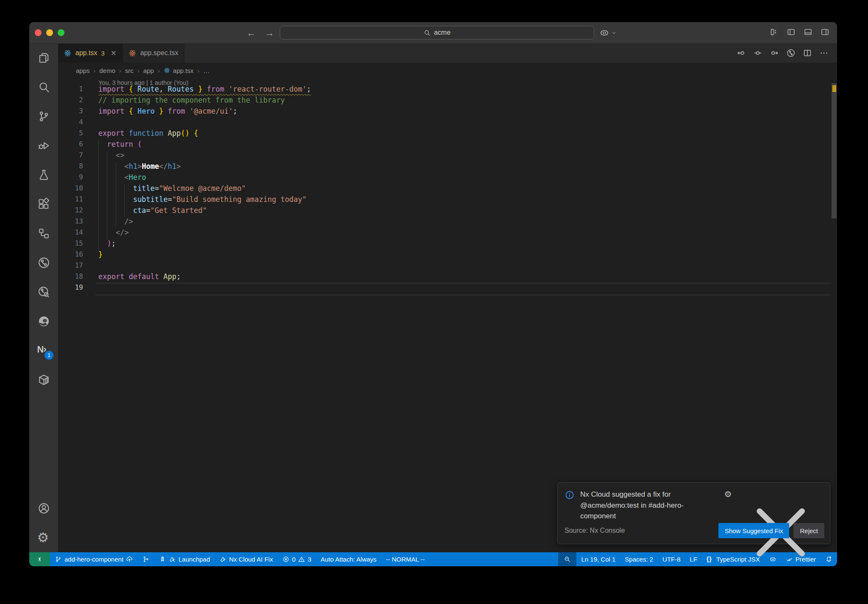  Describe the element at coordinates (44, 508) in the screenshot. I see `activity-accounts` at that location.